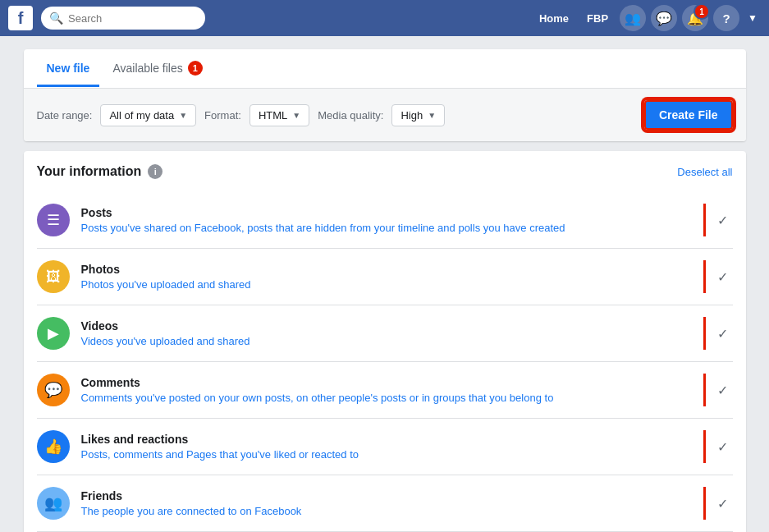 The width and height of the screenshot is (769, 532). What do you see at coordinates (69, 69) in the screenshot?
I see `tab-new-file: New file` at bounding box center [69, 69].